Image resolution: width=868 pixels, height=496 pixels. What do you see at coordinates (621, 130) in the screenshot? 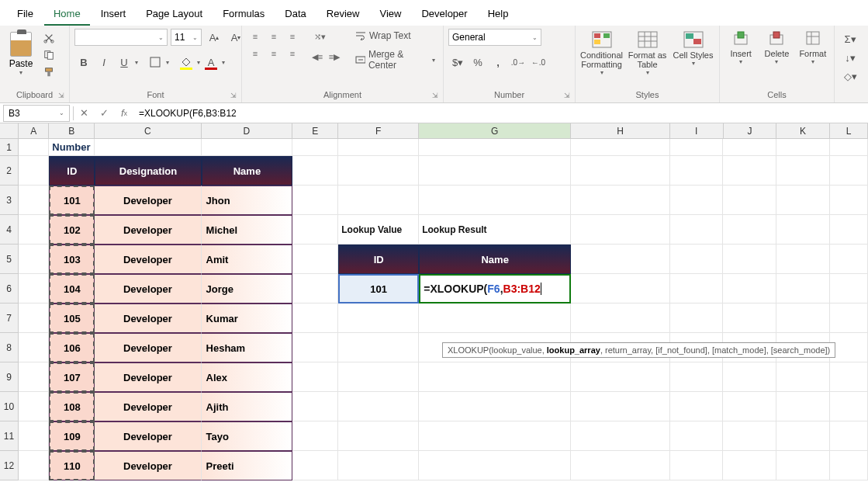
I see `col-header-H: H` at bounding box center [621, 130].